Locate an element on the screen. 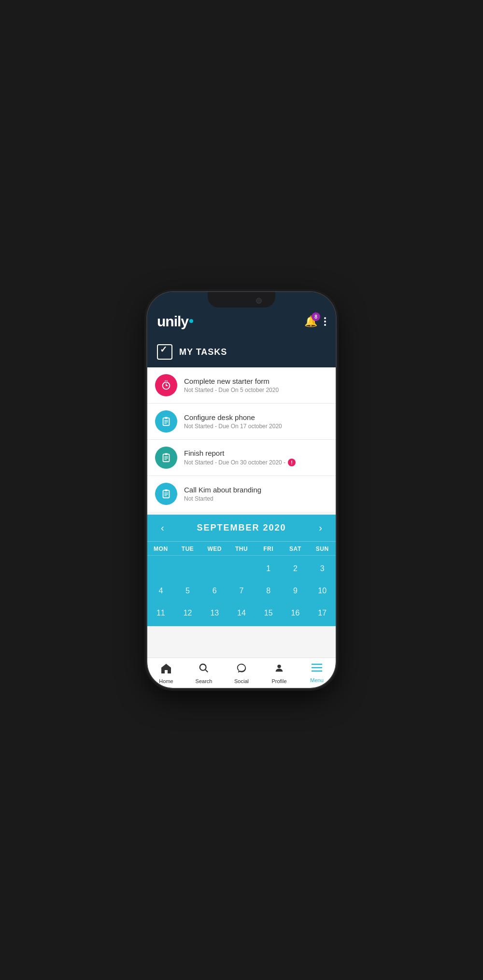  cal-day-7: 7 is located at coordinates (242, 591).